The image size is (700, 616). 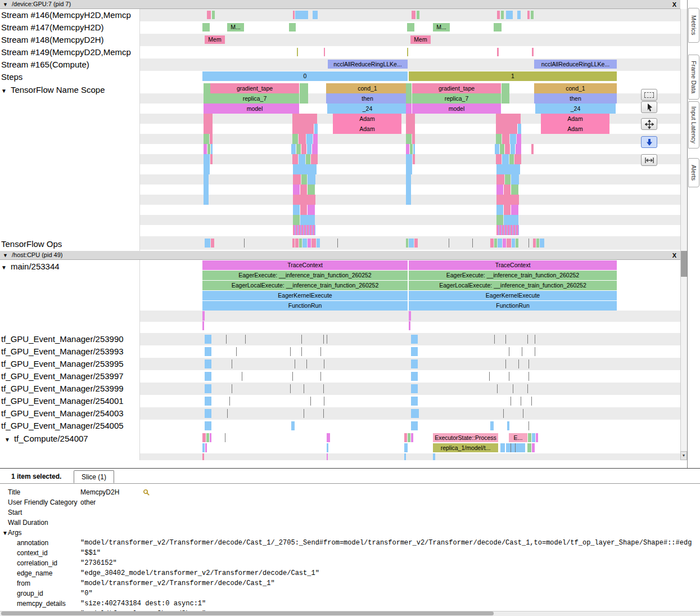 I want to click on gpu-close-button: X, so click(x=675, y=5).